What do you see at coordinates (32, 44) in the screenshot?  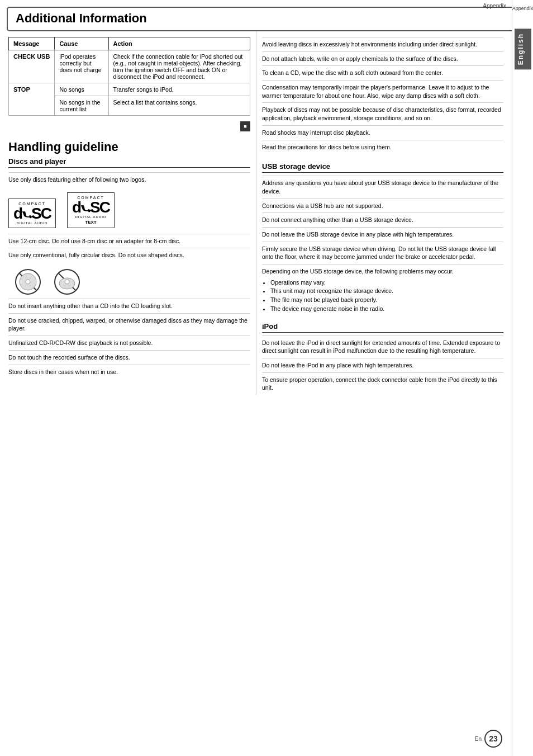 I see `col-message: Message` at bounding box center [32, 44].